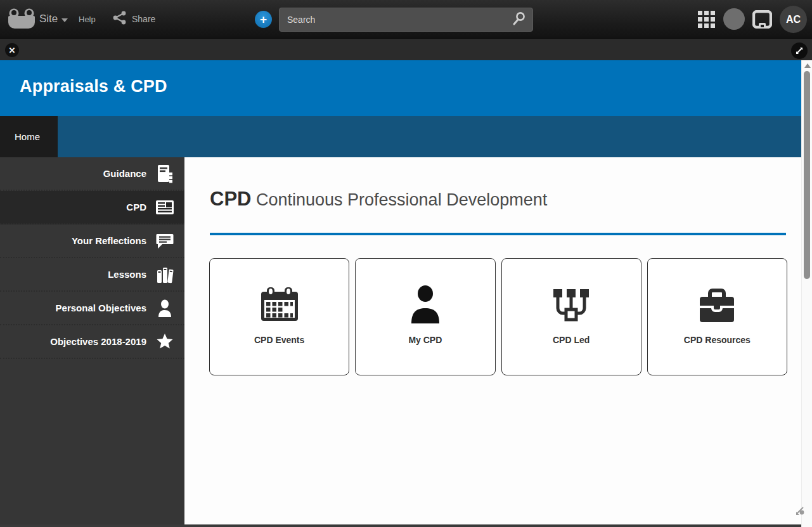 Image resolution: width=812 pixels, height=527 pixels. What do you see at coordinates (406, 49) in the screenshot?
I see `app-frame-bar: ✕` at bounding box center [406, 49].